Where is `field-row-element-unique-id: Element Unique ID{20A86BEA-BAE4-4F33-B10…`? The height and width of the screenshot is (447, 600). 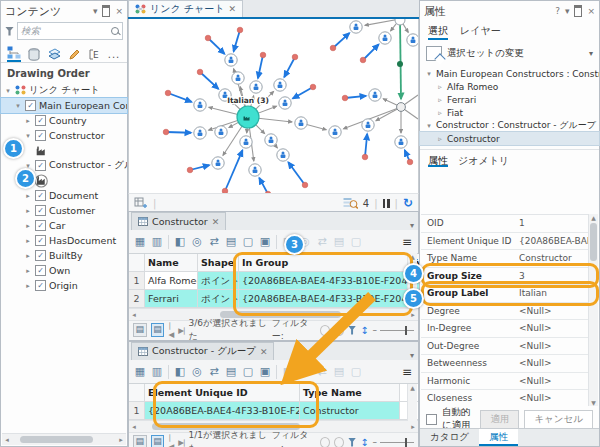
field-row-element-unique-id: Element Unique ID{20A86BEA-BAE4-4F33-B10… is located at coordinates (505, 242).